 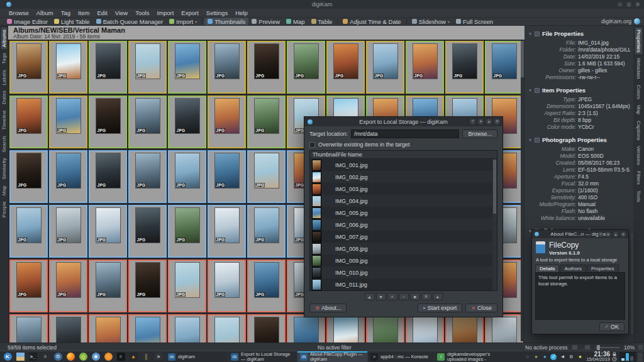 What do you see at coordinates (547, 268) in the screenshot?
I see `tab-details: Details` at bounding box center [547, 268].